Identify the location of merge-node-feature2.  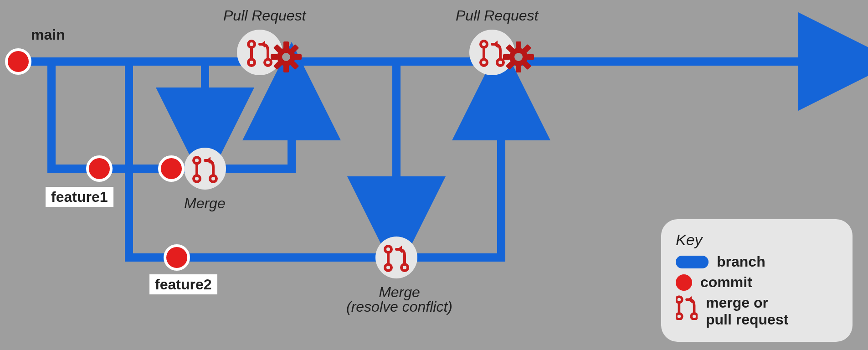
(396, 257).